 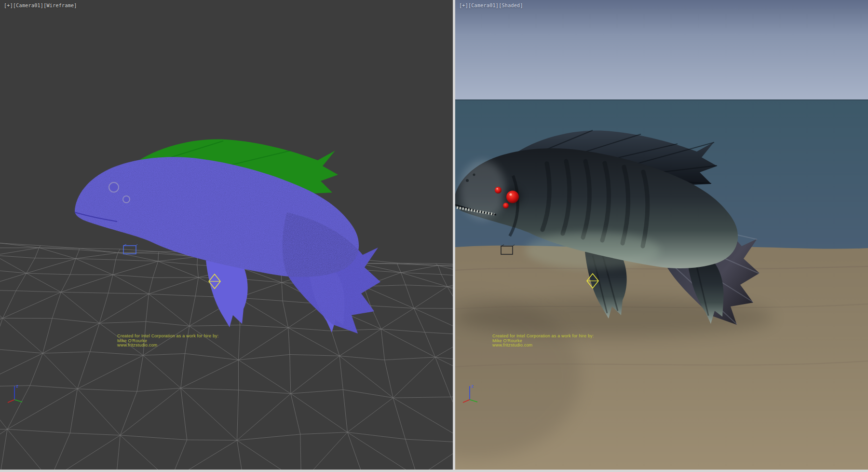 I want to click on bottom-border, so click(x=434, y=471).